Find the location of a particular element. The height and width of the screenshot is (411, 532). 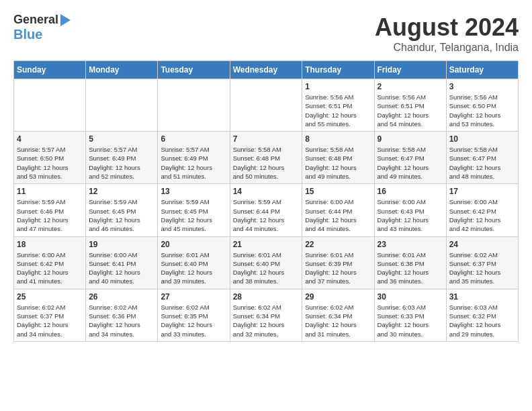

calendar-day-header: Monday is located at coordinates (122, 70).